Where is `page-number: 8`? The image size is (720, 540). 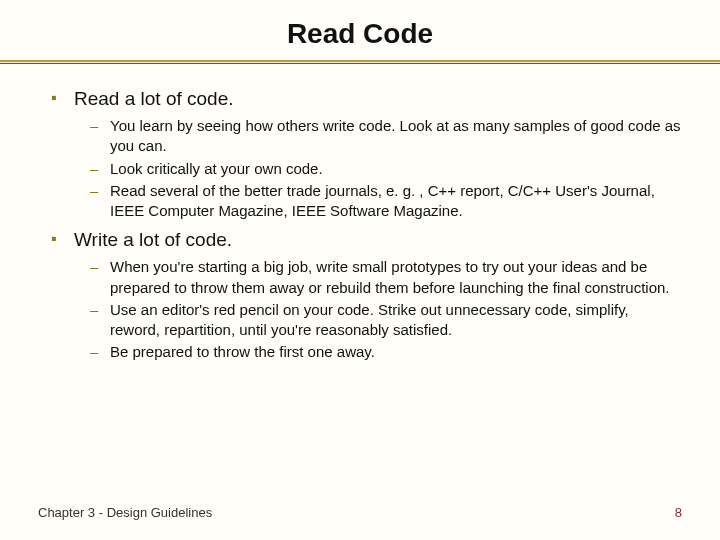
page-number: 8 is located at coordinates (678, 512).